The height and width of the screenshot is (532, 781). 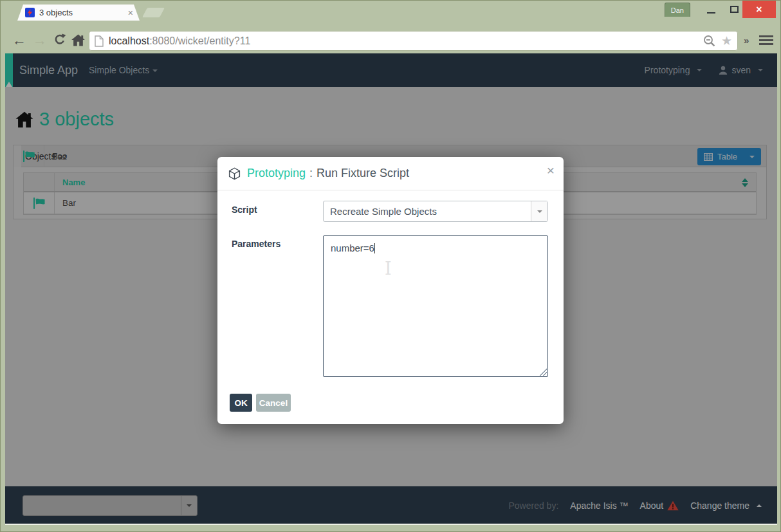 I want to click on page-icon, so click(x=99, y=41).